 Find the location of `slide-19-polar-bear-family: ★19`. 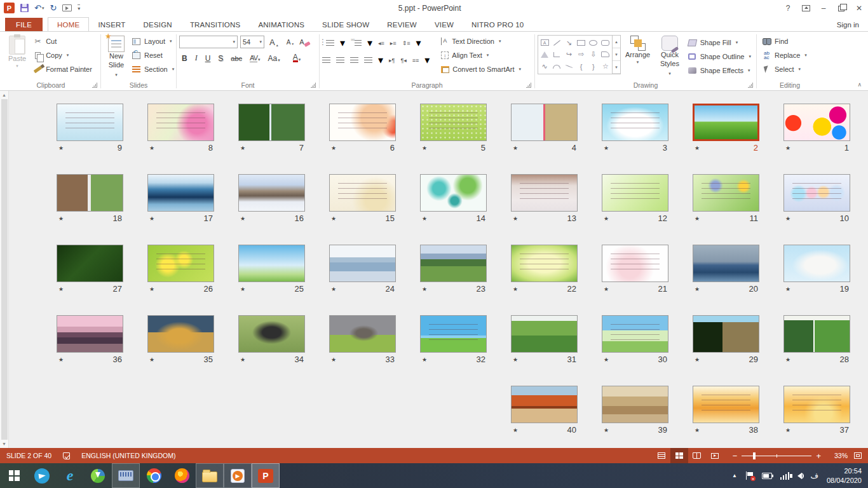

slide-19-polar-bear-family: ★19 is located at coordinates (817, 280).